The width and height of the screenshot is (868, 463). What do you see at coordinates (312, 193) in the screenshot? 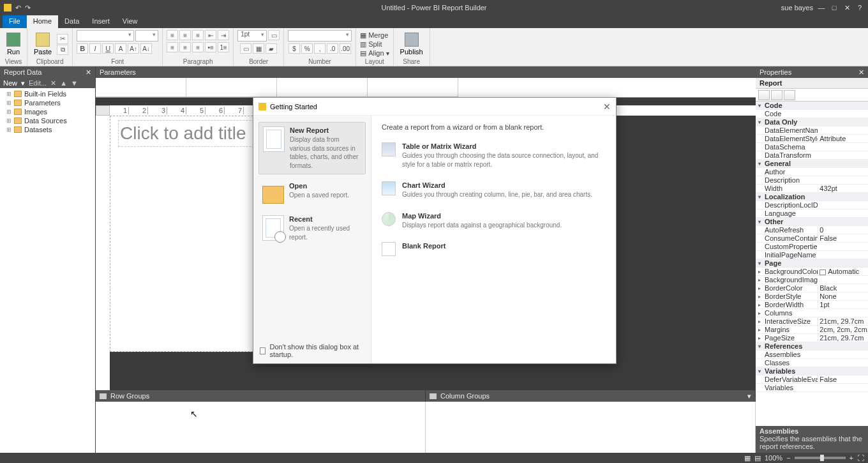
I see `dialog-option-open: OpenOpen a saved report.` at bounding box center [312, 193].